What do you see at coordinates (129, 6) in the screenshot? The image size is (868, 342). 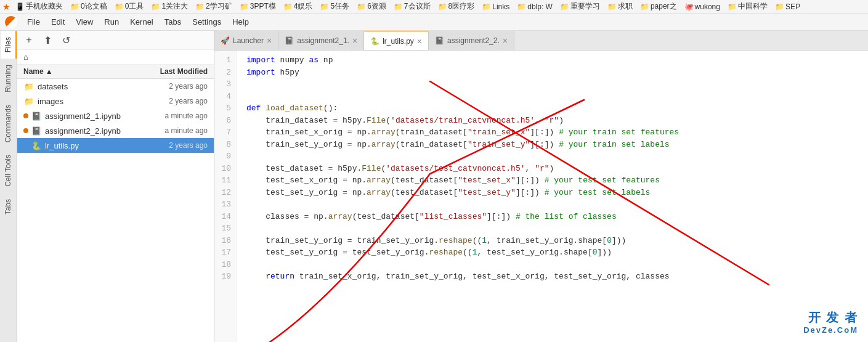 I see `bookmark-item: 📁 0工具` at bounding box center [129, 6].